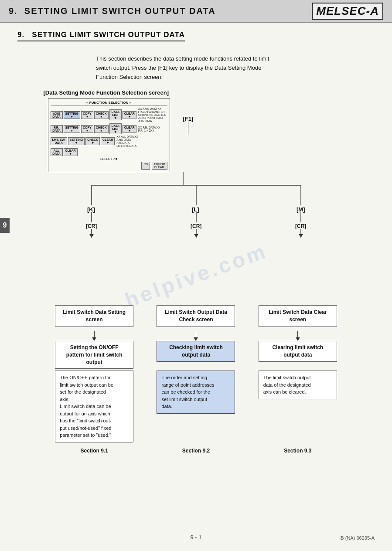  I want to click on section-ref-3: Section 9.3, so click(298, 451).